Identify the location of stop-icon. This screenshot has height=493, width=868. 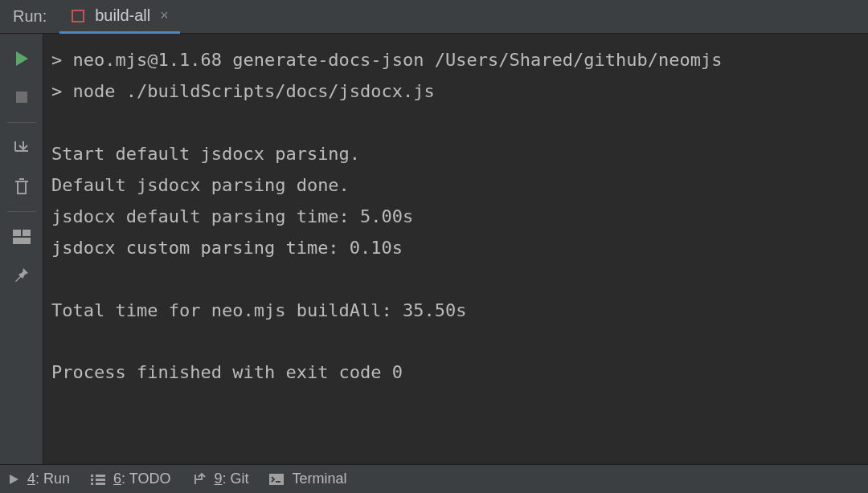
(22, 97).